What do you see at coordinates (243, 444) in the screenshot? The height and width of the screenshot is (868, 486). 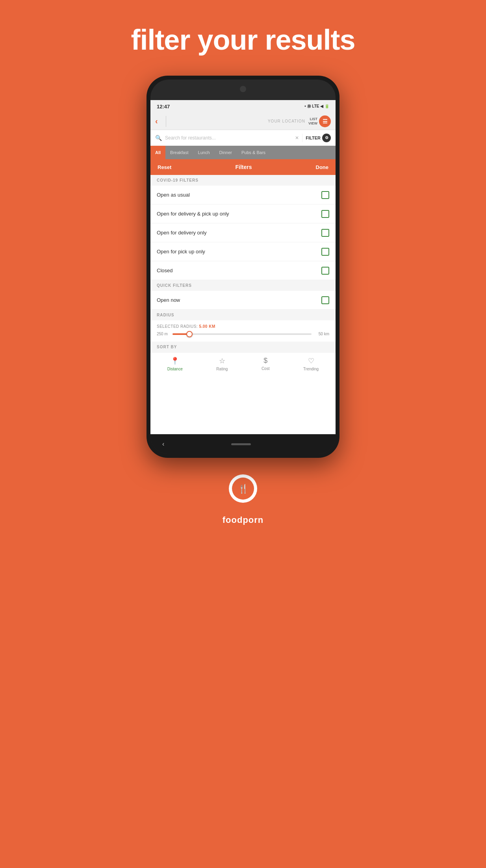 I see `bottom-navigation: ‹` at bounding box center [243, 444].